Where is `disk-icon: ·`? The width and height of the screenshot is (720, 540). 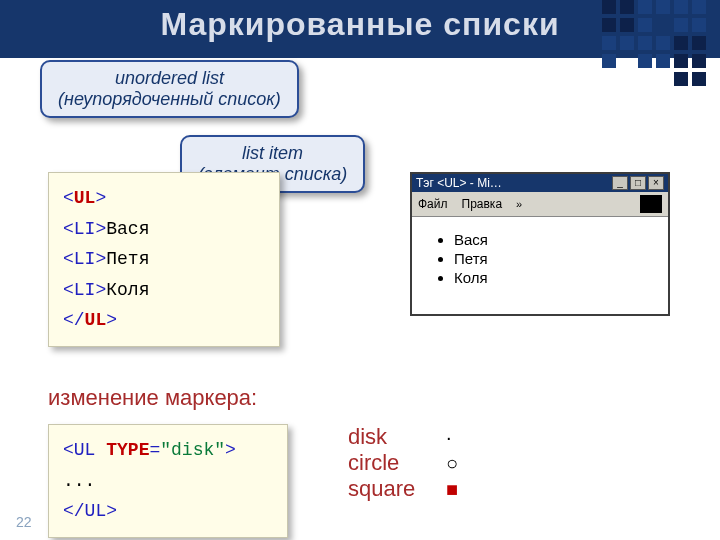
disk-icon: · is located at coordinates (449, 438).